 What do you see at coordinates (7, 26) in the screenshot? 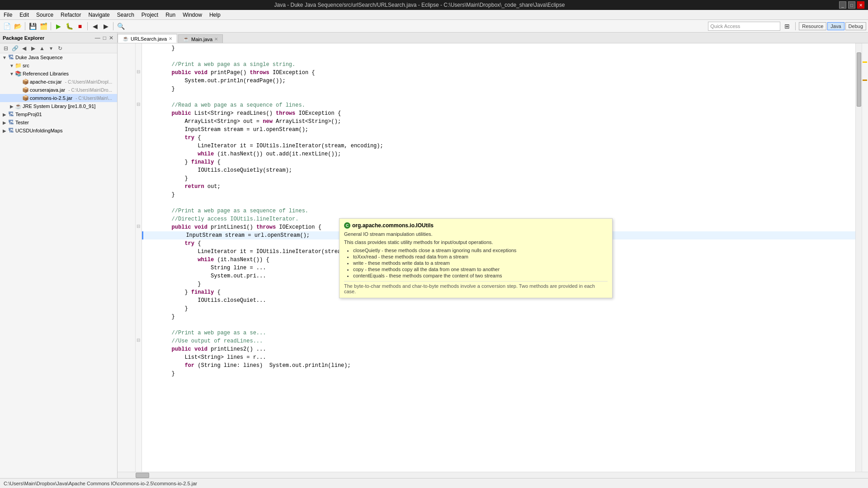
I see `new-button: 📄` at bounding box center [7, 26].